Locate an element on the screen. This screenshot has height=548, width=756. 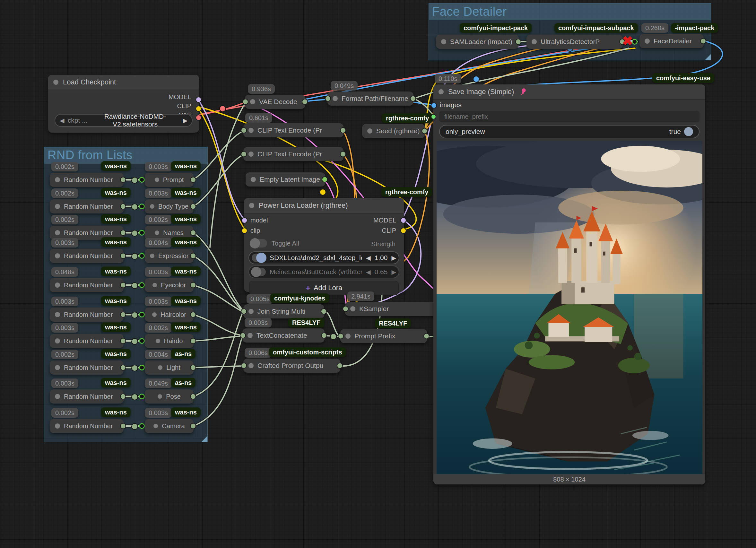
node-rnd-category: Light is located at coordinates (169, 368).